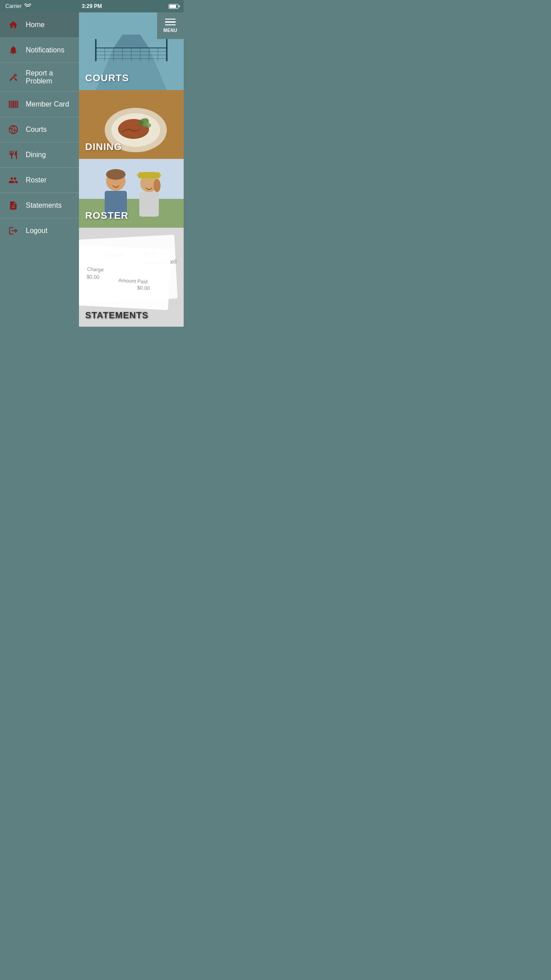 This screenshot has height=980, width=551. What do you see at coordinates (92, 6) in the screenshot?
I see `status-bar: Carrier 3:29 PM` at bounding box center [92, 6].